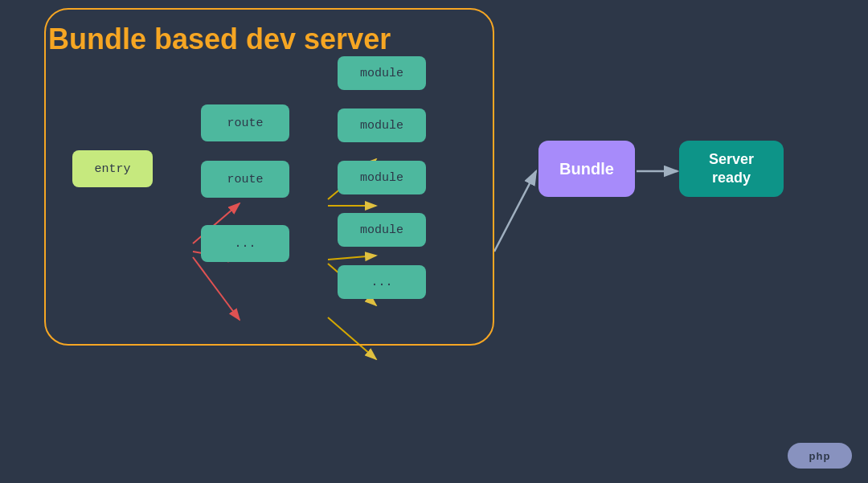 Image resolution: width=868 pixels, height=483 pixels. Describe the element at coordinates (587, 169) in the screenshot. I see `node-bundle: Bundle` at that location.